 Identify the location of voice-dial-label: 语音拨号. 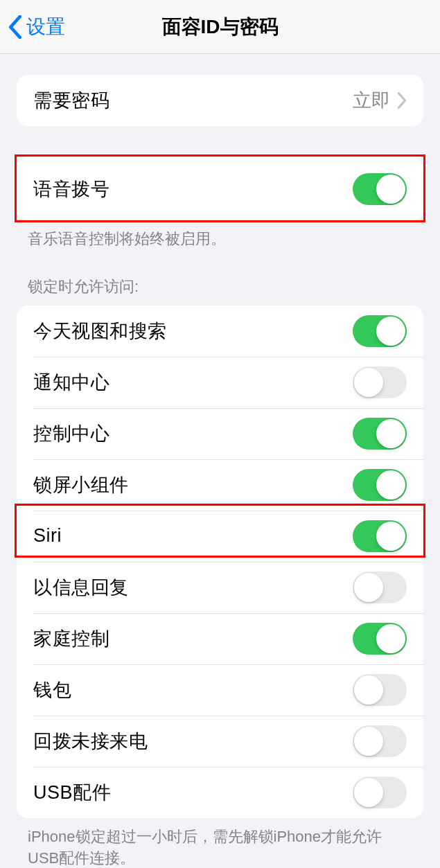
(71, 189).